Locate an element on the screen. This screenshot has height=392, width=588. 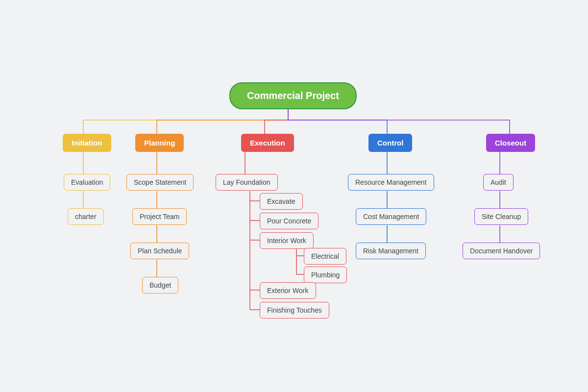
node-document-handover: Document Handover is located at coordinates (501, 251).